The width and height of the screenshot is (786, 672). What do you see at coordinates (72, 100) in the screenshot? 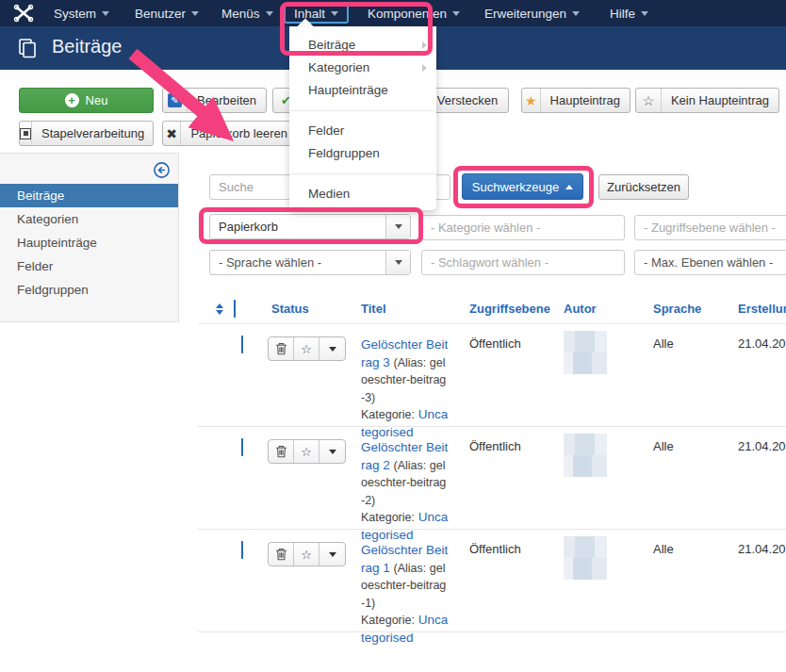
I see `plus-icon: +` at bounding box center [72, 100].